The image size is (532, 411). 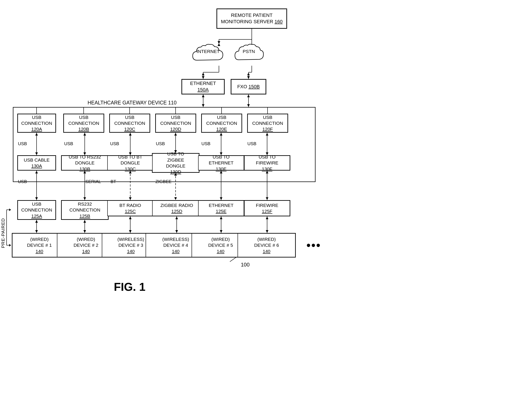 I want to click on fxo-label: FXO 150B, so click(x=248, y=87).